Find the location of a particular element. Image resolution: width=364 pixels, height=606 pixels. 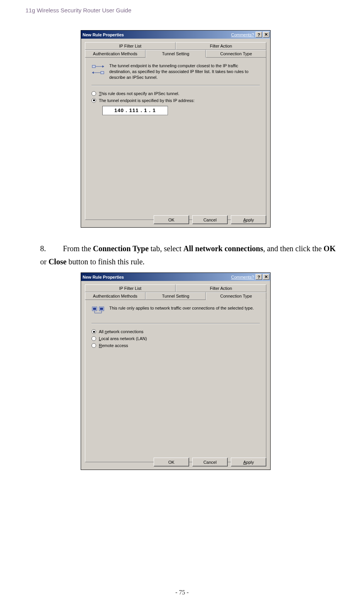

page-header: 11g Wireless Security Router User Guide is located at coordinates (78, 10).